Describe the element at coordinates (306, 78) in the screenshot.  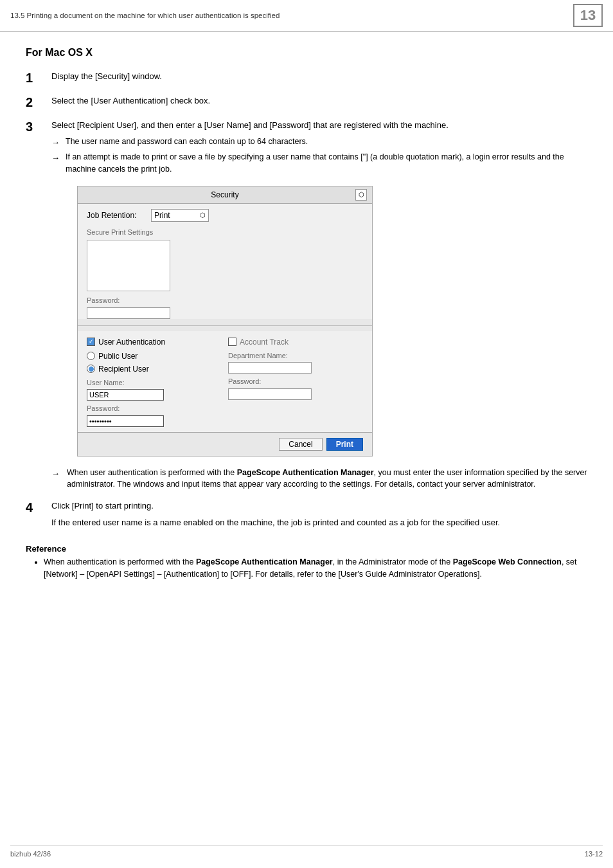
I see `step-1: 1 Display the [Security] window.` at that location.